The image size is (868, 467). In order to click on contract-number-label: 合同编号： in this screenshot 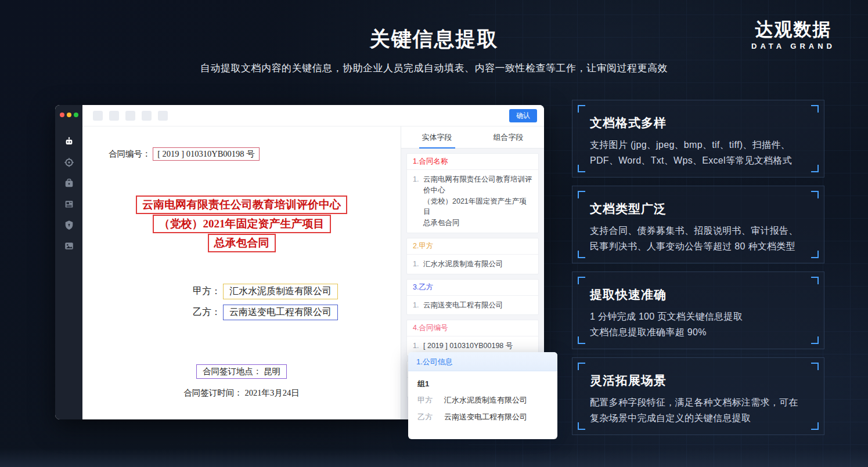, I will do `click(130, 154)`.